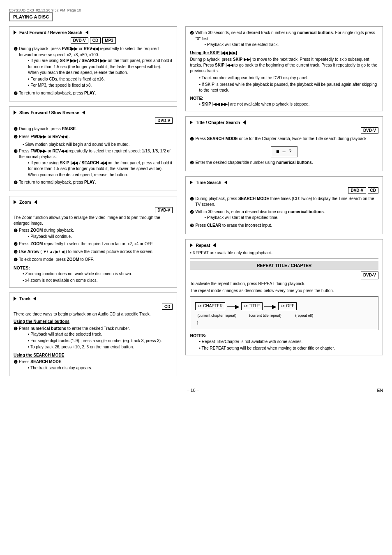 The width and height of the screenshot is (392, 555). I want to click on skip-bullet1: • Track number will appear briefly on th…, so click(288, 78).